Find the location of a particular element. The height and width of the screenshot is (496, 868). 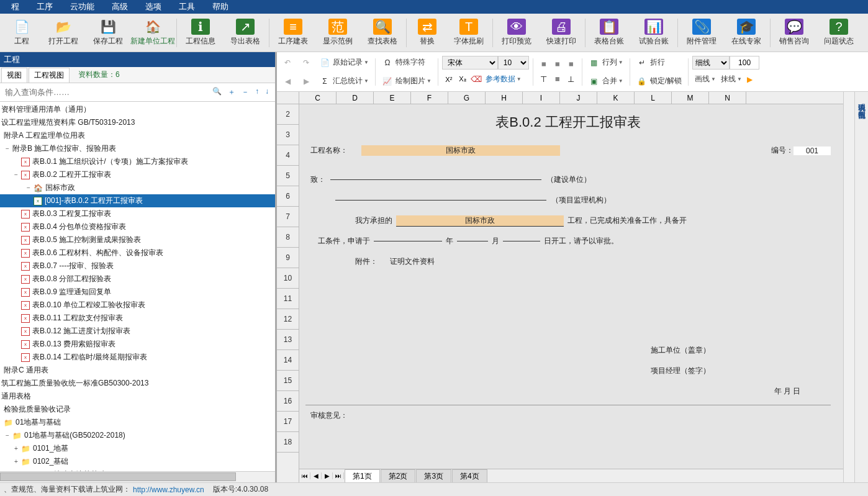

tree-item: x表B.0.6 工程材料、构配件、设备报审表 is located at coordinates (138, 253).